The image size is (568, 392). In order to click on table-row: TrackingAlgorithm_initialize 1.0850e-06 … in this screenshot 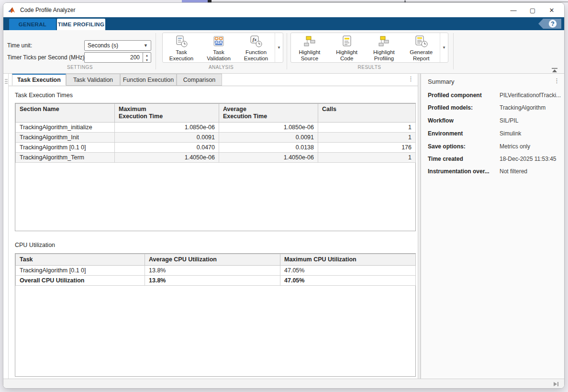, I will do `click(216, 127)`.